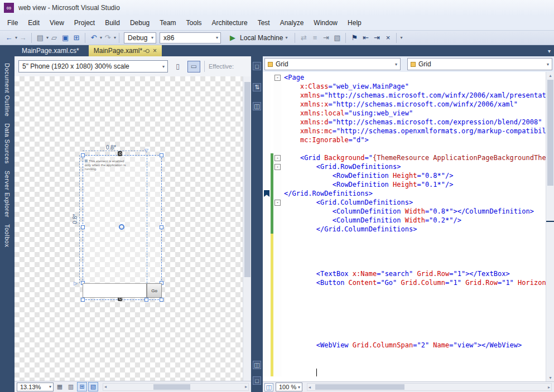  What do you see at coordinates (9, 38) in the screenshot?
I see `navigate-back-button: ←` at bounding box center [9, 38].